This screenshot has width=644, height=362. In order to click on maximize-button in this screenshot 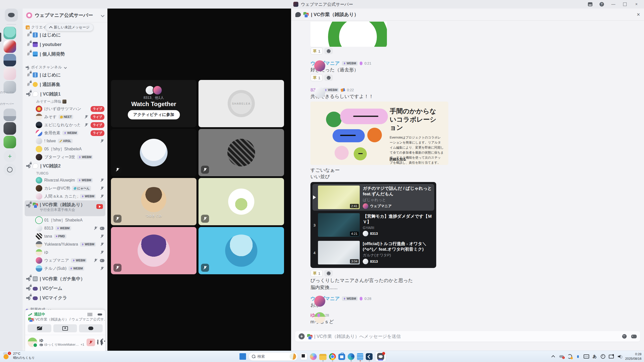, I will do `click(625, 4)`.